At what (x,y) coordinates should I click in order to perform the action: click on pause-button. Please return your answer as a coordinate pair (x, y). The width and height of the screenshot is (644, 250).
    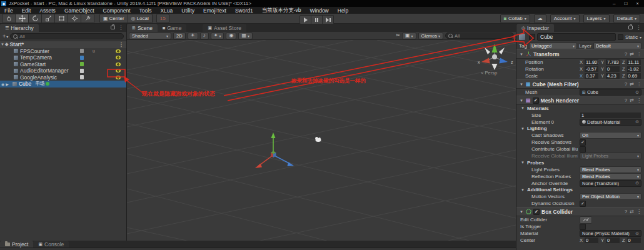
    Looking at the image, I should click on (317, 20).